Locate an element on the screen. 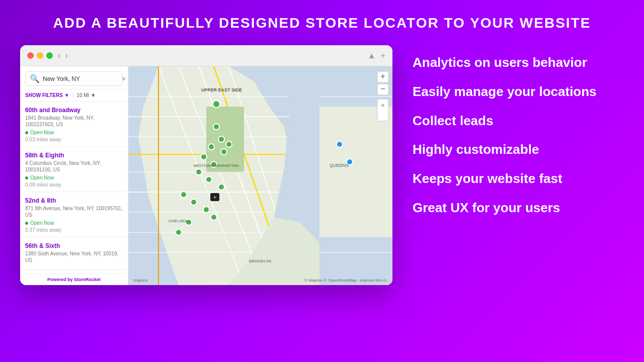  store-name: 60th and Broadway is located at coordinates (74, 110).